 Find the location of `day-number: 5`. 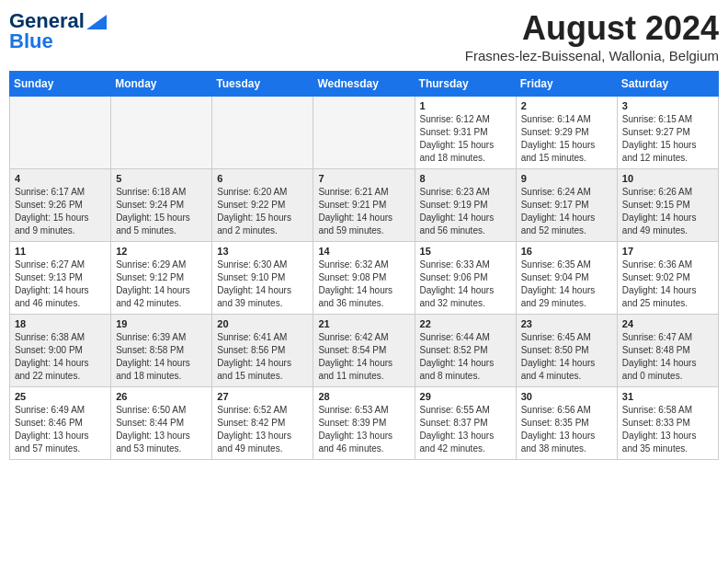

day-number: 5 is located at coordinates (162, 178).